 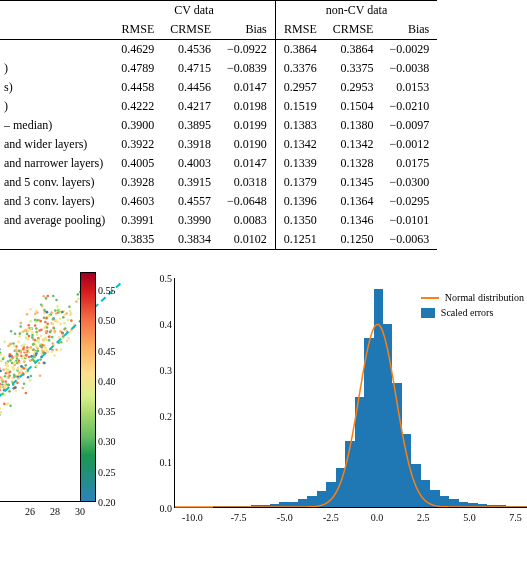 I want to click on table-row: )0.47890.4715−0.08390.33760.3375−0.0038, so click(x=218, y=68).